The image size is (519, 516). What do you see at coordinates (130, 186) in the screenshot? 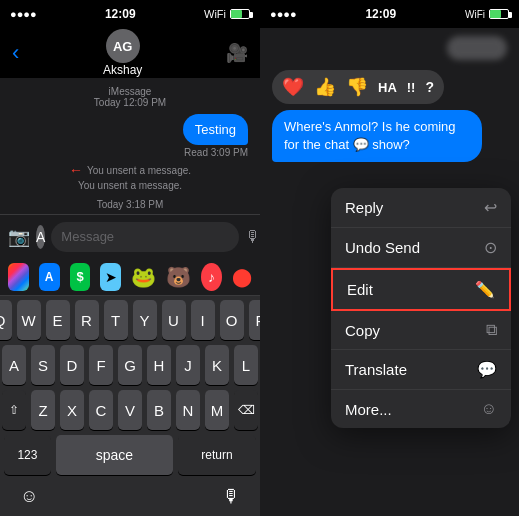
I see `system-msg-2: You unsent a message.` at bounding box center [130, 186].